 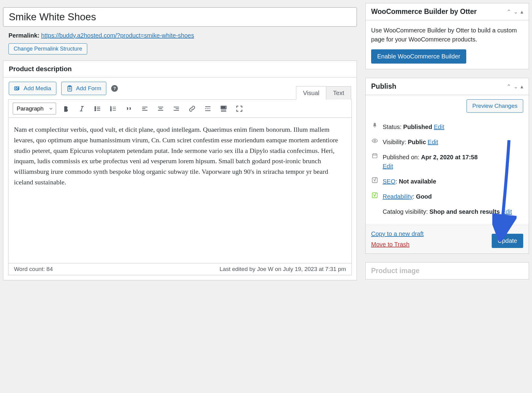 What do you see at coordinates (397, 245) in the screenshot?
I see `move-to-trash-link: Move to Trash` at bounding box center [397, 245].